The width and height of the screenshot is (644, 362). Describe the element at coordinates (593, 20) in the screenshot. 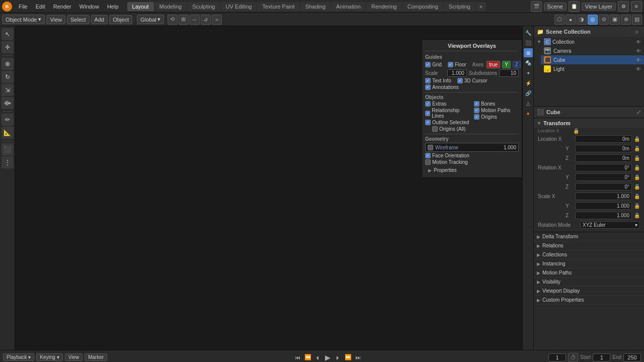

I see `shading-btn-rendered: ◎` at that location.